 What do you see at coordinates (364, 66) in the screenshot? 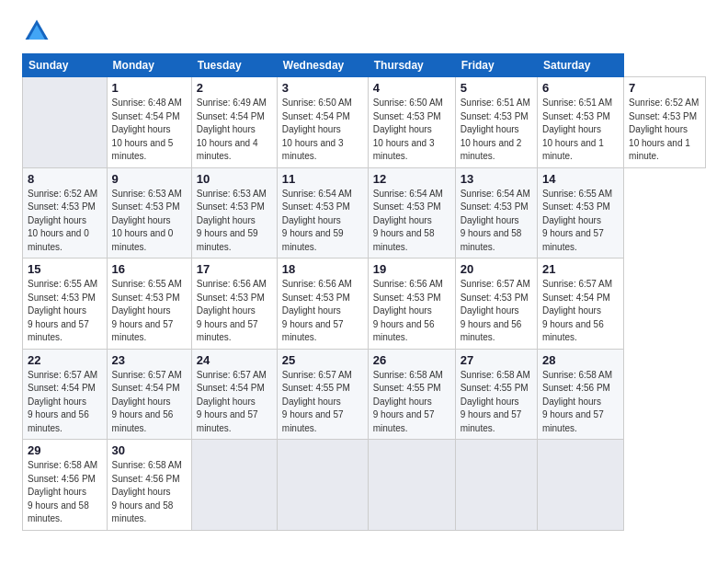
I see `header-row: SundayMondayTuesdayWednesdayThursdayFrid…` at bounding box center [364, 66].